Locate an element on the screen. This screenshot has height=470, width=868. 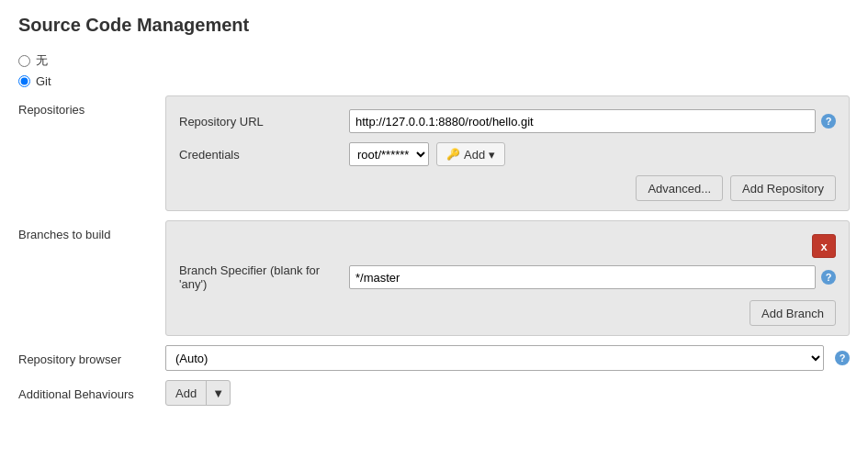
repo-browser-section: Repository browser (Auto) githubweb bitb… is located at coordinates (434, 358).